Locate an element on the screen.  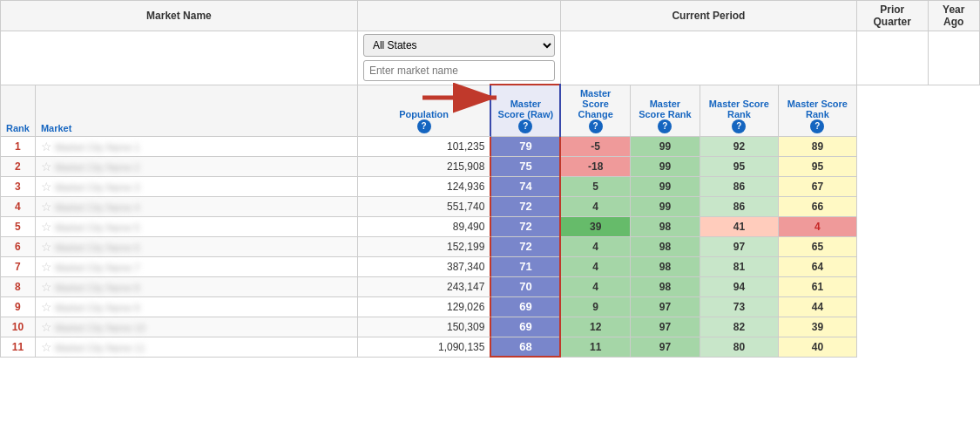
market-name-cell: ☆ Market City Name 4 is located at coordinates (196, 206).